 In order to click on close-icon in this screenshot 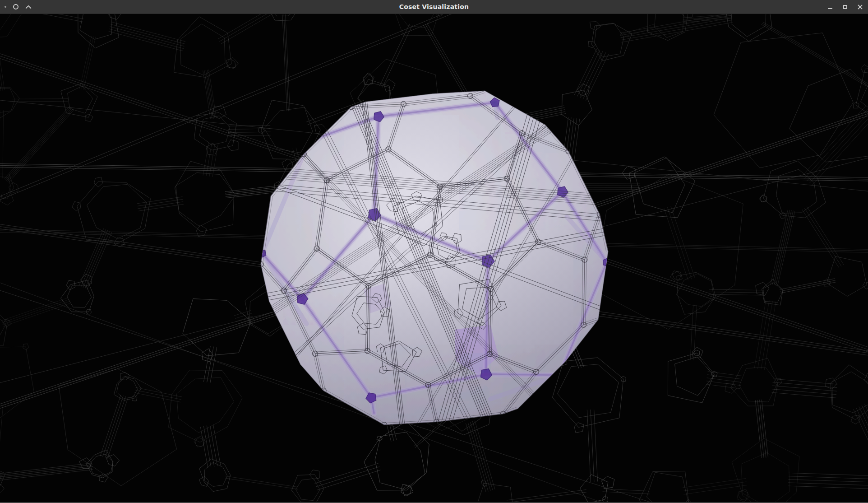, I will do `click(860, 7)`.